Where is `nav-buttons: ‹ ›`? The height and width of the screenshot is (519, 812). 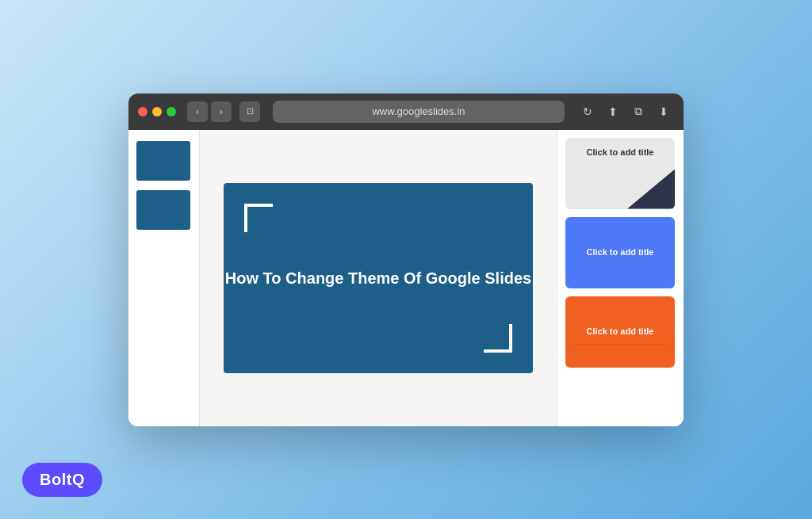
nav-buttons: ‹ › is located at coordinates (209, 112).